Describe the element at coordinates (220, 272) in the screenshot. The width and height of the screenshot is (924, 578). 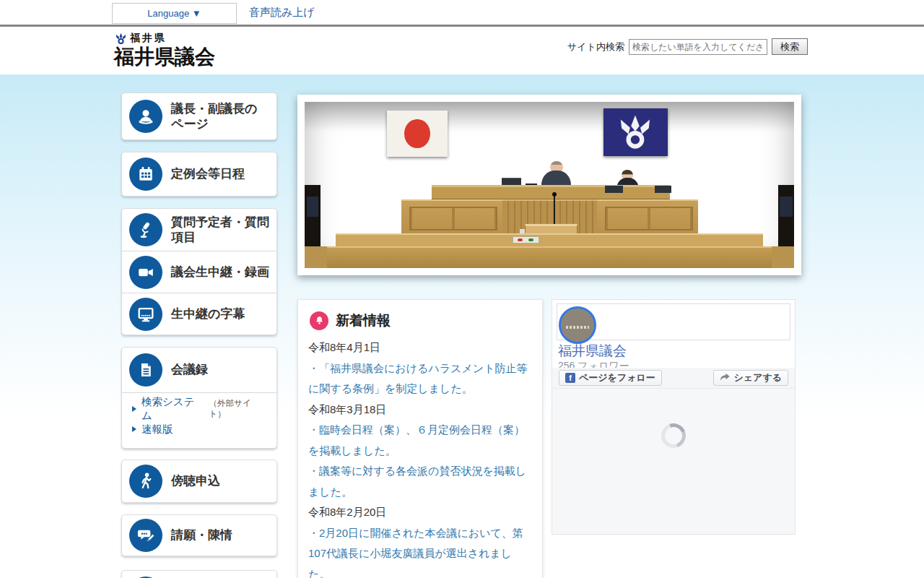
I see `sidebar-item-label: 議会生中継・録画` at that location.